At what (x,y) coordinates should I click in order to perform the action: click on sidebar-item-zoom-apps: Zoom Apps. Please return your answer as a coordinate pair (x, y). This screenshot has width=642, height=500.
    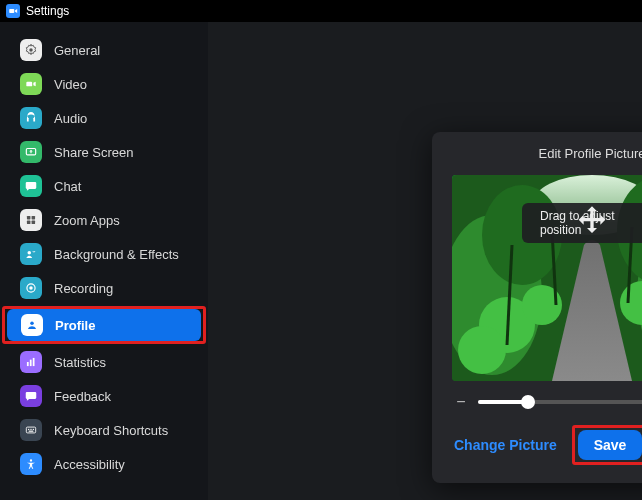
    Looking at the image, I should click on (104, 220).